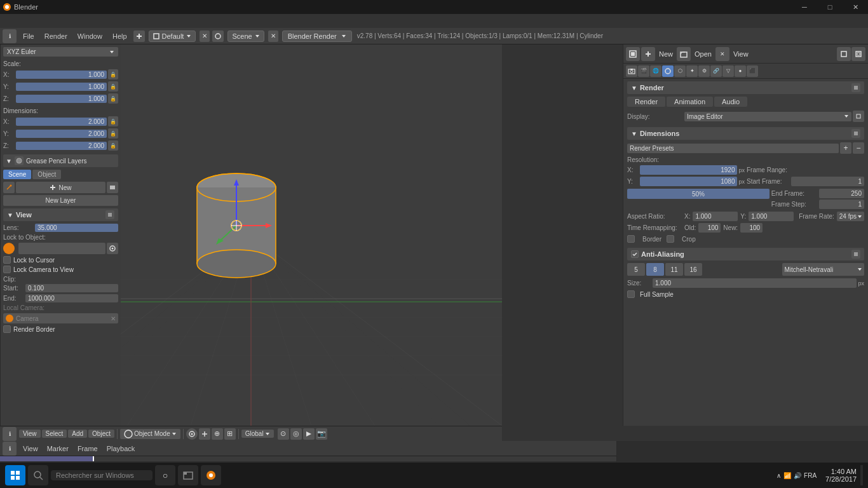  I want to click on tl-marker-menu: Marker, so click(58, 449).